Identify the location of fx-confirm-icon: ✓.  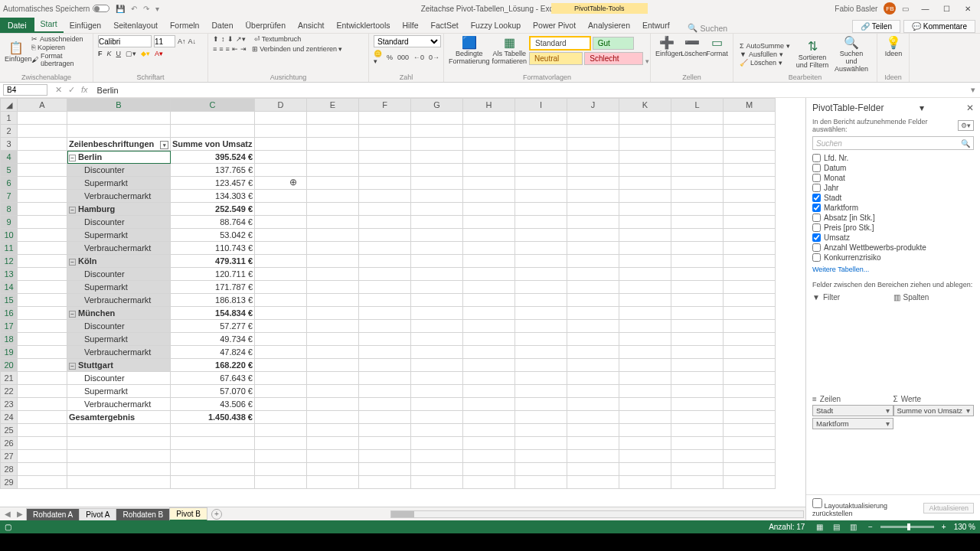
(72, 90).